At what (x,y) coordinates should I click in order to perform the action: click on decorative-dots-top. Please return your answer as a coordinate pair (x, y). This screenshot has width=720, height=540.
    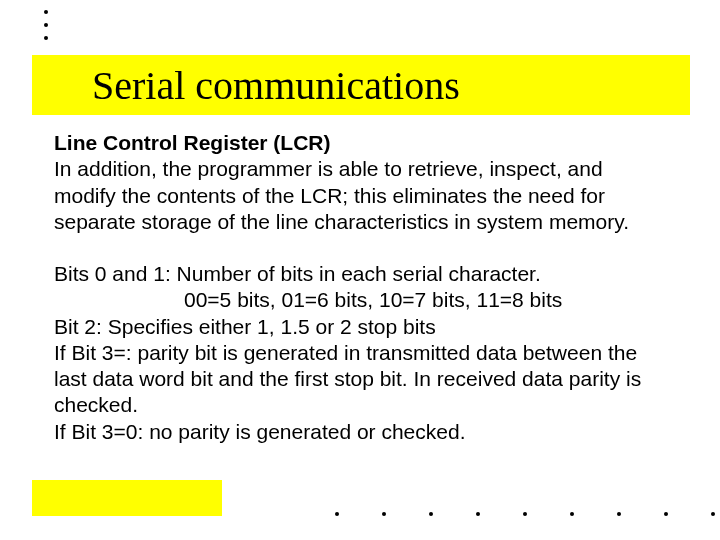
    Looking at the image, I should click on (46, 25).